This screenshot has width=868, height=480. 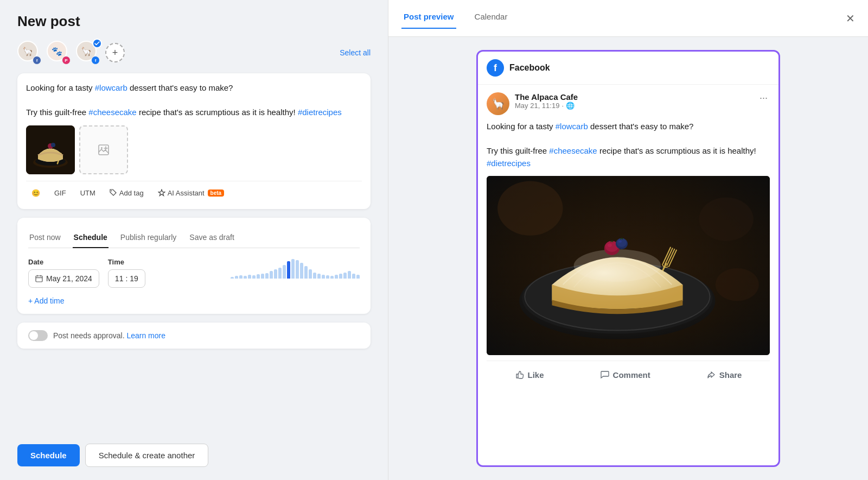 What do you see at coordinates (724, 375) in the screenshot?
I see `fb-share-button: Share` at bounding box center [724, 375].